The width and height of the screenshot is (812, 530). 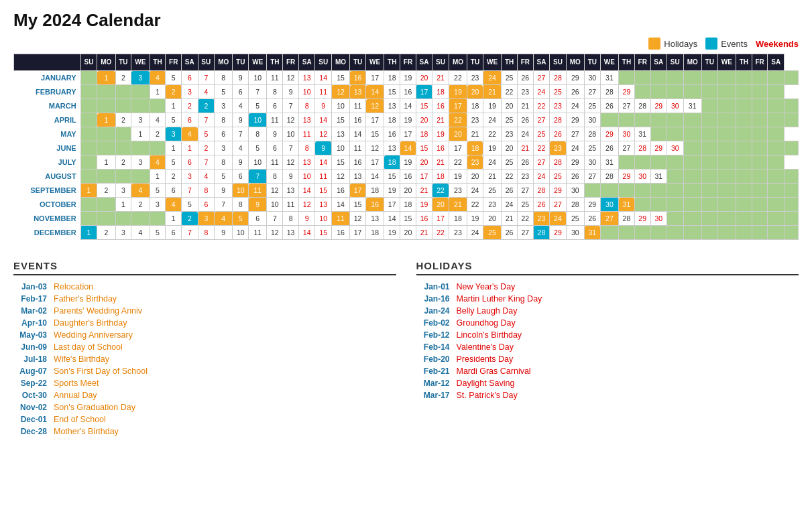 I want to click on apr-16: 16, so click(x=358, y=121).